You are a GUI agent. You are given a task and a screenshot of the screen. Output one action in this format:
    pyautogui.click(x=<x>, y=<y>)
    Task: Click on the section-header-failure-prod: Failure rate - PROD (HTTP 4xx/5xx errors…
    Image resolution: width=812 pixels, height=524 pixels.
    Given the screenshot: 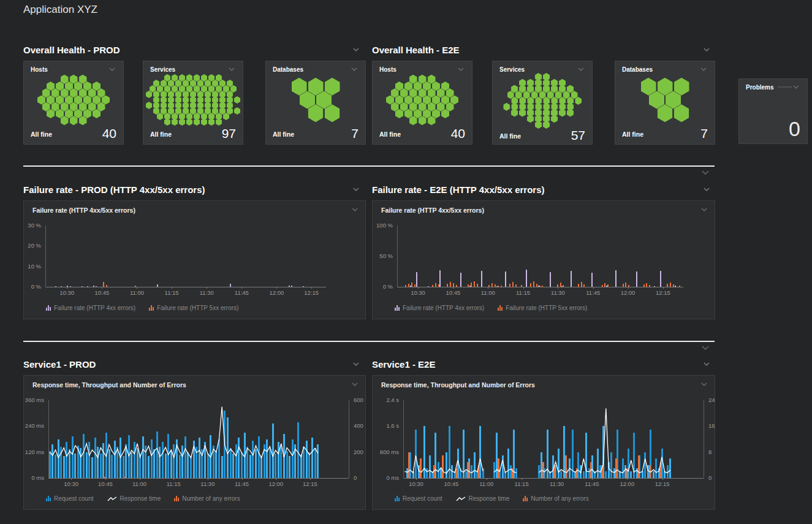 What is the action you would take?
    pyautogui.click(x=192, y=189)
    